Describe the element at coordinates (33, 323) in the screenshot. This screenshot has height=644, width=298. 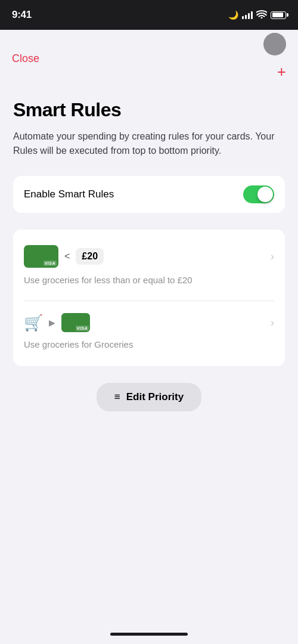
I see `shopping-cart-icon: 🛒` at that location.